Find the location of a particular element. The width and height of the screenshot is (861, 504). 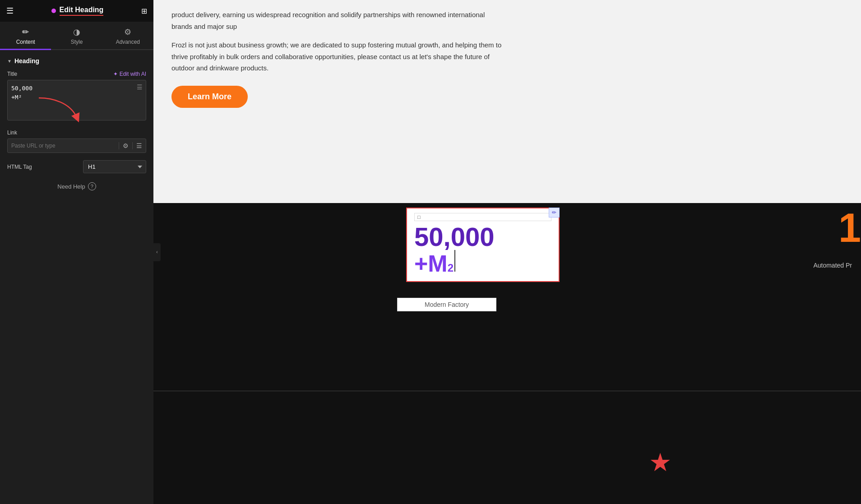

heading-sup-text: 2 is located at coordinates (450, 268).